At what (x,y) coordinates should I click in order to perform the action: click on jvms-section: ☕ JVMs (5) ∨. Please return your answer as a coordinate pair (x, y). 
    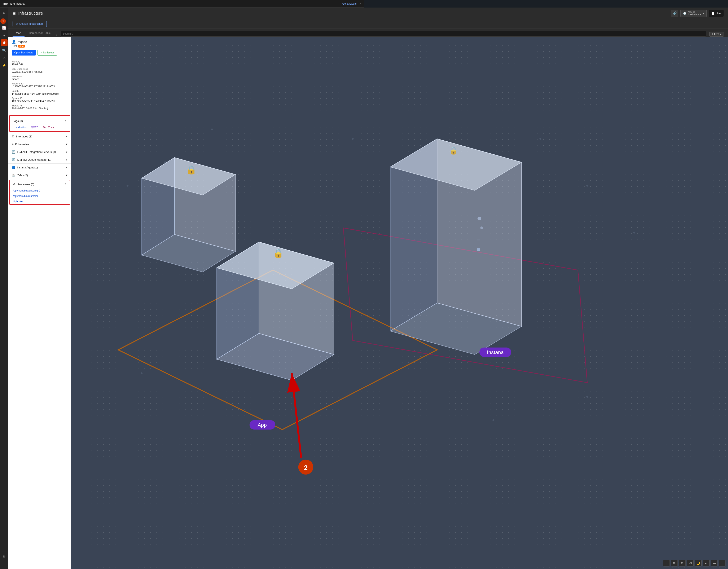
    Looking at the image, I should click on (40, 175).